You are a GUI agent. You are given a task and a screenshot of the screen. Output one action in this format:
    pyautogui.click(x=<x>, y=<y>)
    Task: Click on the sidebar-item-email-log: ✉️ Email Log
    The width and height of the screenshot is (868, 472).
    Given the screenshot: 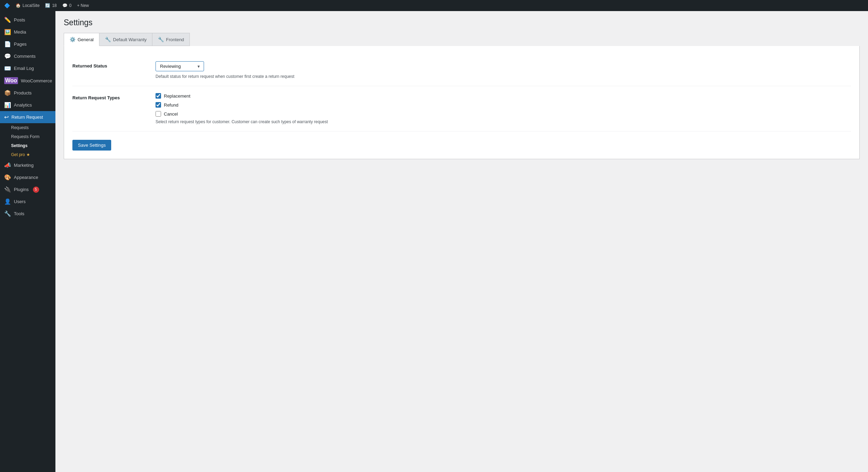 What is the action you would take?
    pyautogui.click(x=28, y=69)
    